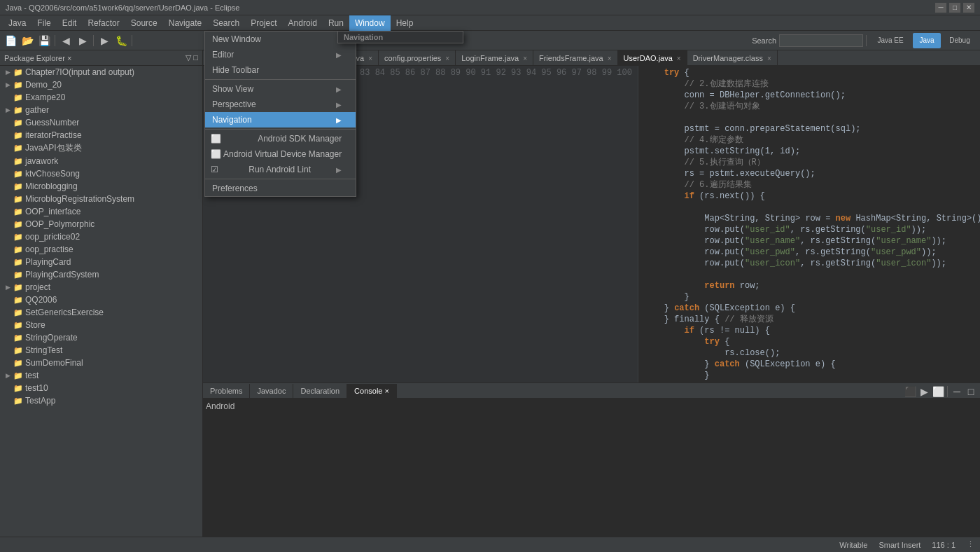  I want to click on menu-run-lint: ☑ Run Android Lint ▶, so click(280, 170).